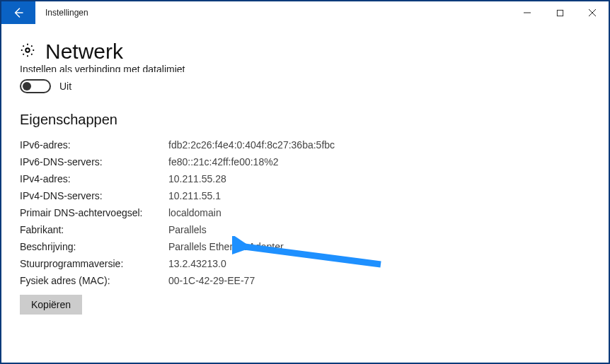 The width and height of the screenshot is (610, 364). Describe the element at coordinates (592, 13) in the screenshot. I see `close-button` at that location.